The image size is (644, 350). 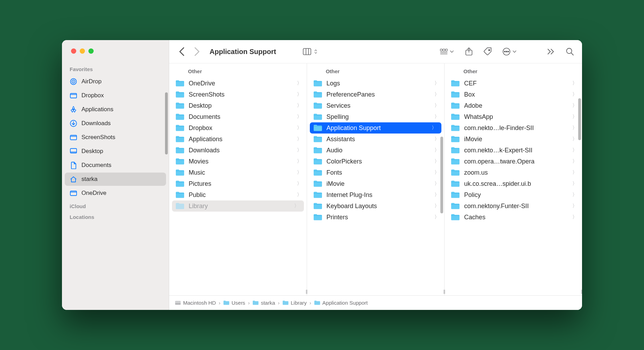 What do you see at coordinates (513, 128) in the screenshot?
I see `folder-row: com.nekto…le-Finder-SII〉` at bounding box center [513, 128].